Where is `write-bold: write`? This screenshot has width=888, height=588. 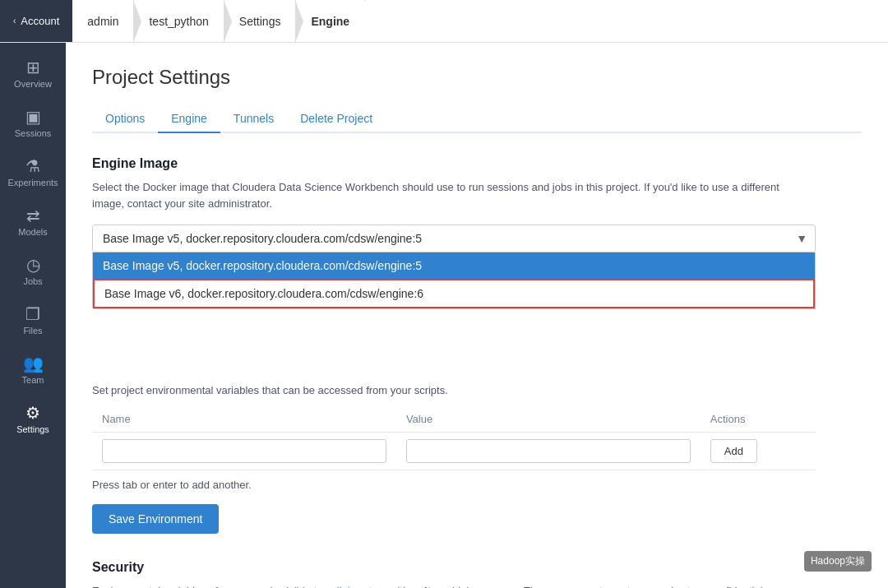
write-bold: write is located at coordinates (424, 586).